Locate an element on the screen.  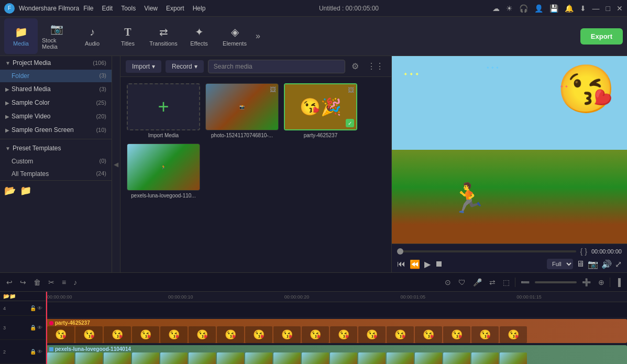
toolbar-audio: ♪ Audio is located at coordinates (92, 36).